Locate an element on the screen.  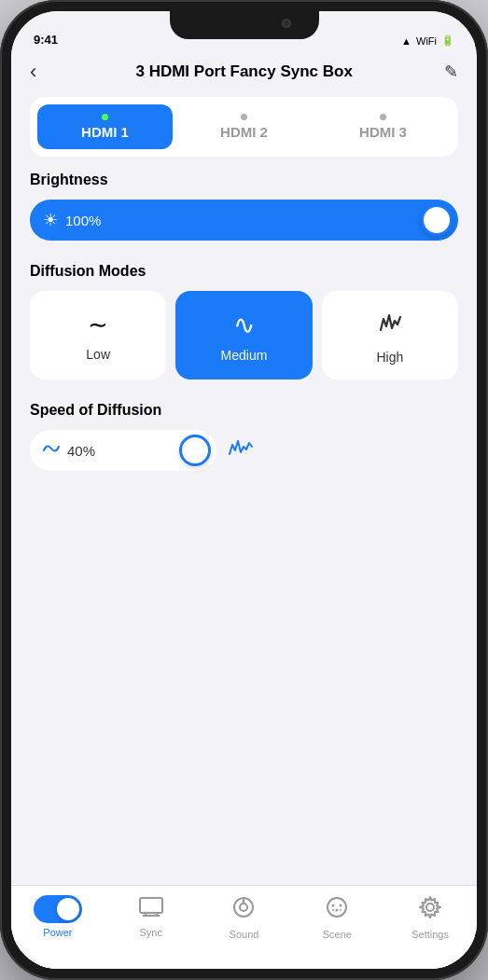
wifi-icon: WiFi is located at coordinates (426, 41).